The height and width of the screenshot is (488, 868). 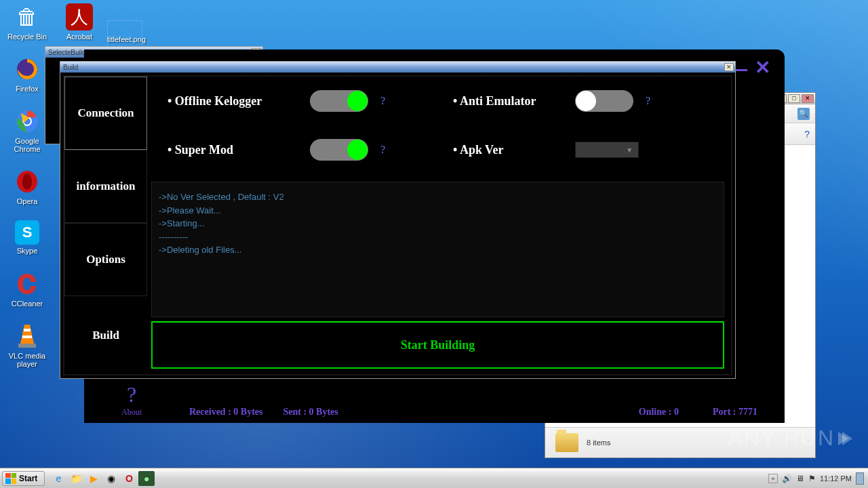 I want to click on tab-connection: Connection, so click(x=106, y=113).